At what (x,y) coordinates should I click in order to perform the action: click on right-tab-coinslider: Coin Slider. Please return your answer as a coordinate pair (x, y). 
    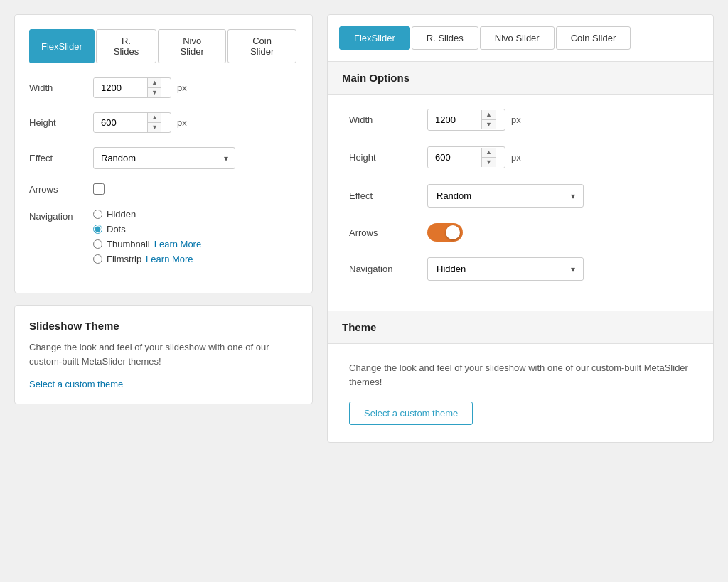
    Looking at the image, I should click on (594, 38).